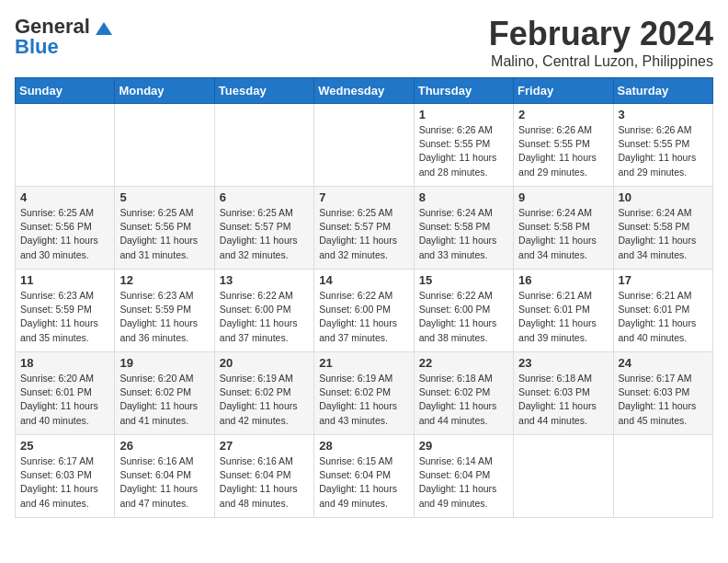  Describe the element at coordinates (164, 482) in the screenshot. I see `day-info: Sunrise: 6:16 AMSunset: 6:04 PMDaylight:…` at that location.